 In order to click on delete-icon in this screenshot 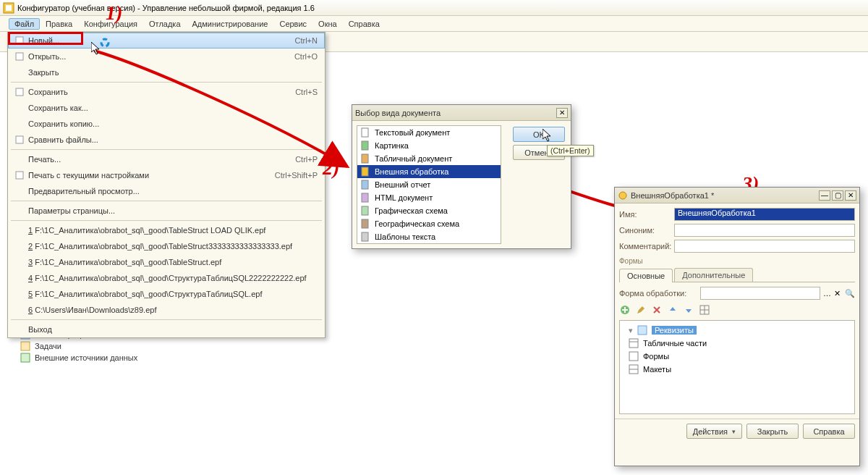, I will do `click(657, 310)`.